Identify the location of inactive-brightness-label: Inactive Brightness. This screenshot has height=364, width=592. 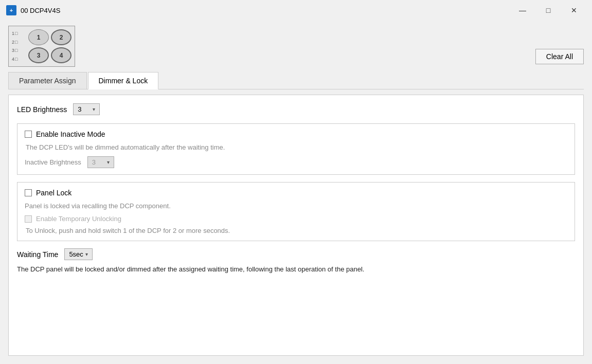
(53, 162).